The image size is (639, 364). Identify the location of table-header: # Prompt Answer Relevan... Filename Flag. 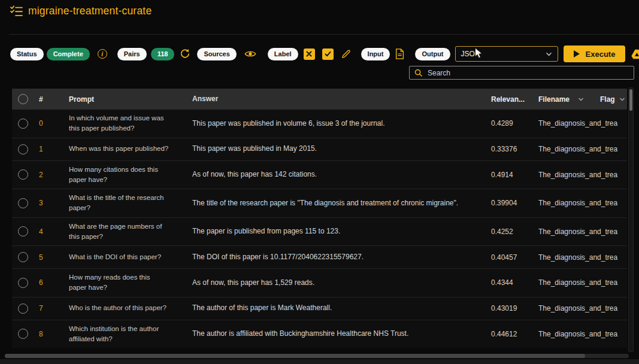
(320, 99).